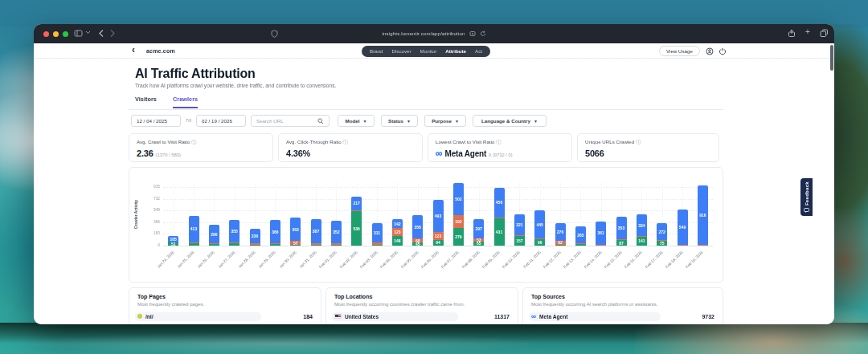  What do you see at coordinates (357, 228) in the screenshot?
I see `bar-segment-series-green: 536` at bounding box center [357, 228].